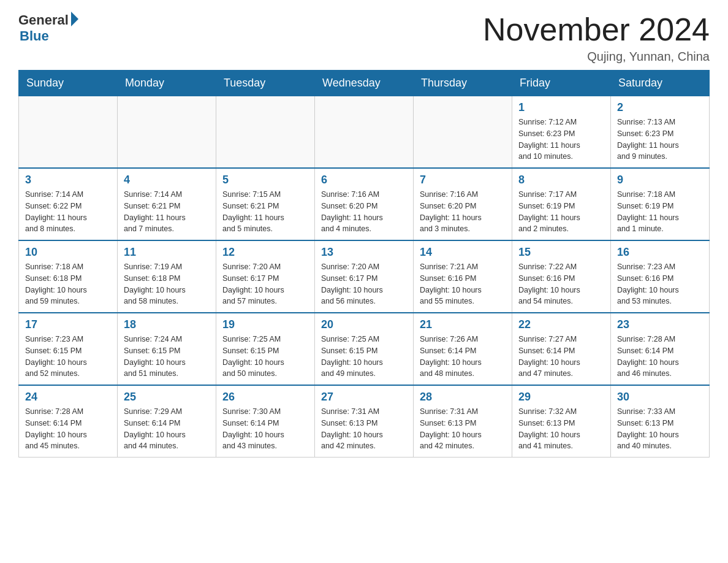  What do you see at coordinates (561, 212) in the screenshot?
I see `day-info: Sunrise: 7:17 AMSunset: 6:19 PMDaylight:…` at bounding box center [561, 212].